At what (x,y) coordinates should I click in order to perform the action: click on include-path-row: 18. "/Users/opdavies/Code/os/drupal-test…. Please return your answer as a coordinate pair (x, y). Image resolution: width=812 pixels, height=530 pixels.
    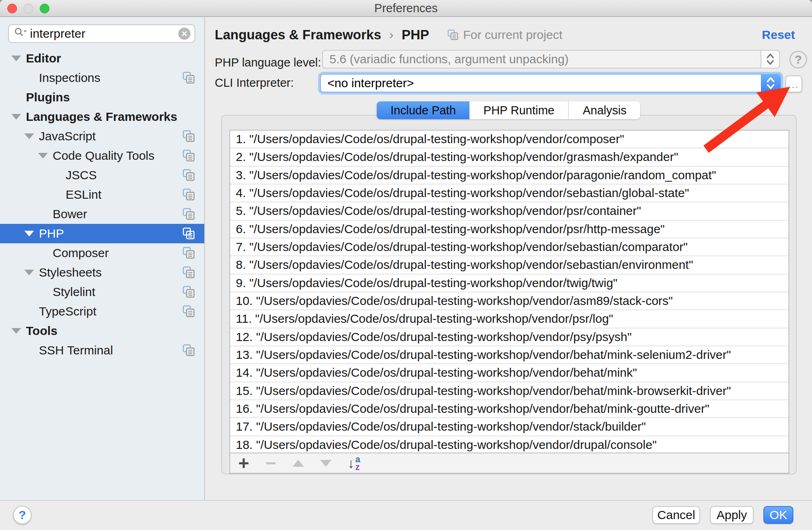
    Looking at the image, I should click on (509, 445).